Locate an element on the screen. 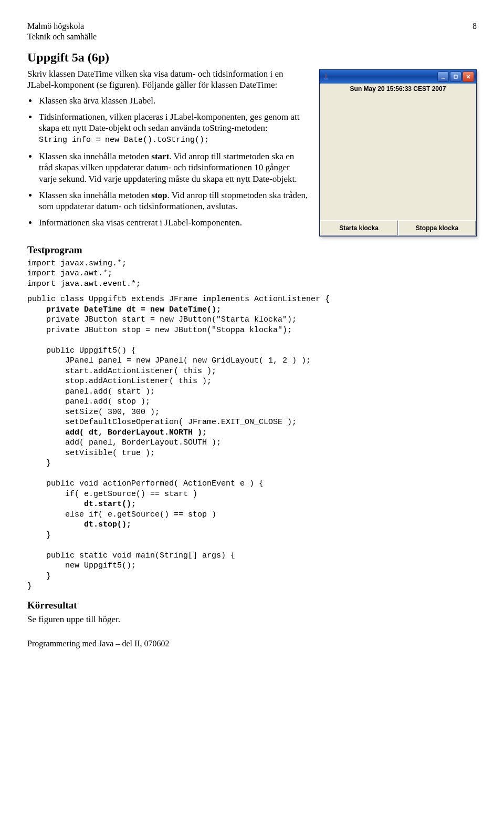 The width and height of the screenshot is (504, 815). code-imports: import javax.swing.*; import java.awt.*;… is located at coordinates (252, 274).